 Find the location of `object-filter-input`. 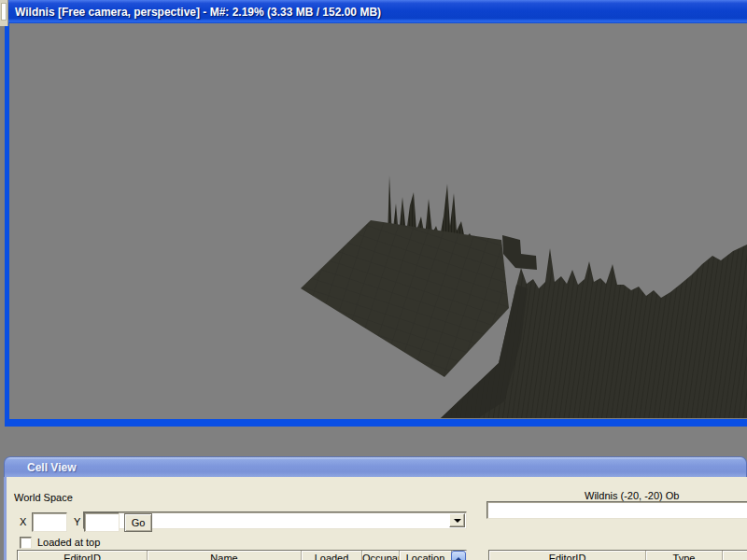

object-filter-input is located at coordinates (616, 510).